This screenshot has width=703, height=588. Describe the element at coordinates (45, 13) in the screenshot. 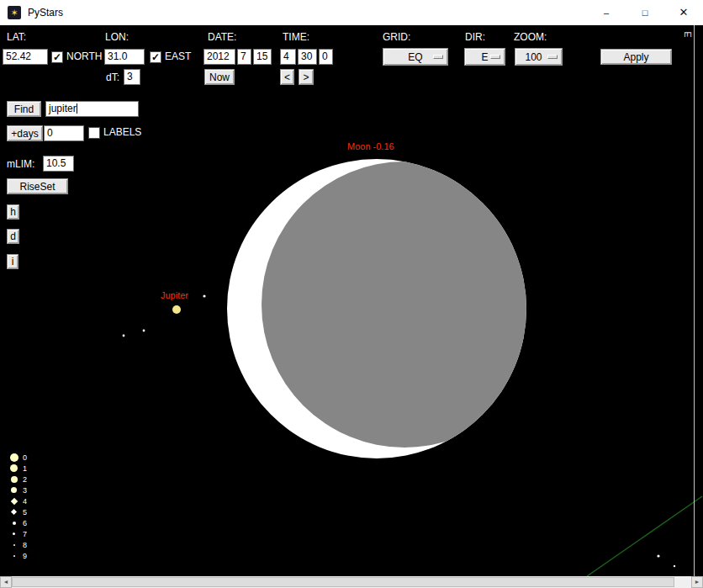

I see `window-title: PyStars` at that location.